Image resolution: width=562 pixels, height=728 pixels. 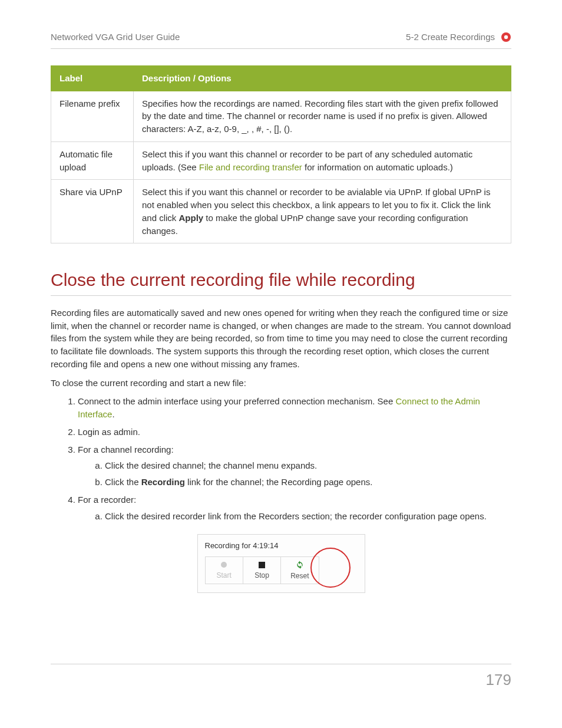 What do you see at coordinates (282, 546) in the screenshot?
I see `recording-status-text: Recording for 4:19:14` at bounding box center [282, 546].